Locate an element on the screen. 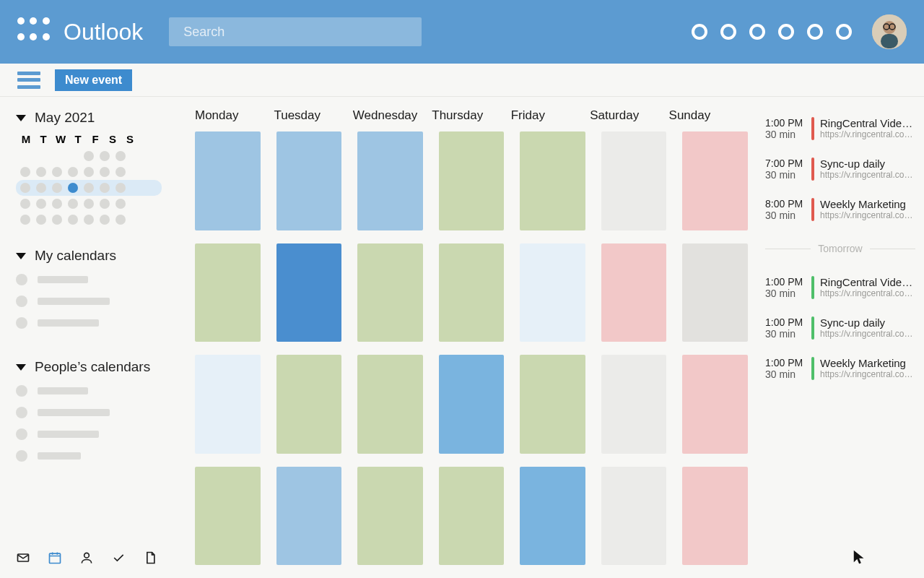 The image size is (924, 578). agenda-title: Sync-up daily is located at coordinates (868, 322).